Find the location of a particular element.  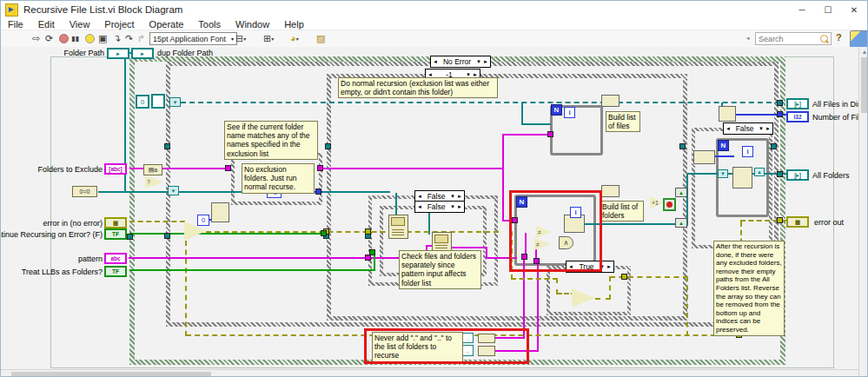

retain-wire-values-button: ▣ is located at coordinates (103, 38).